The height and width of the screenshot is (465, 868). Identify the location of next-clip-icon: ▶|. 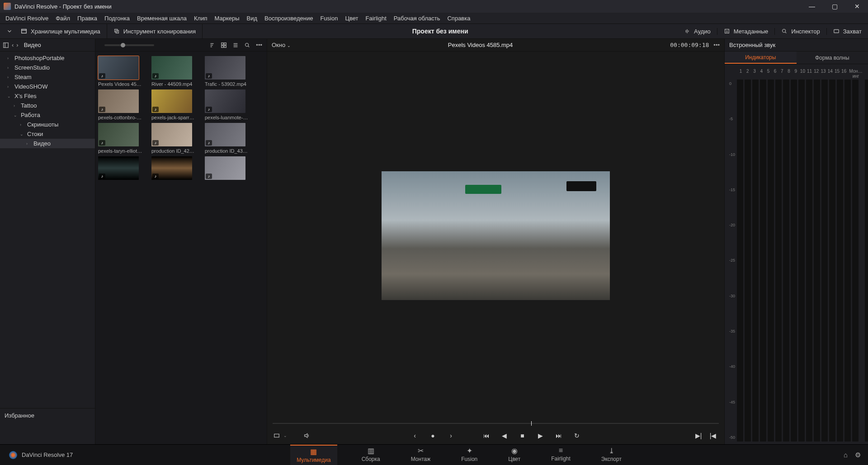
(698, 436).